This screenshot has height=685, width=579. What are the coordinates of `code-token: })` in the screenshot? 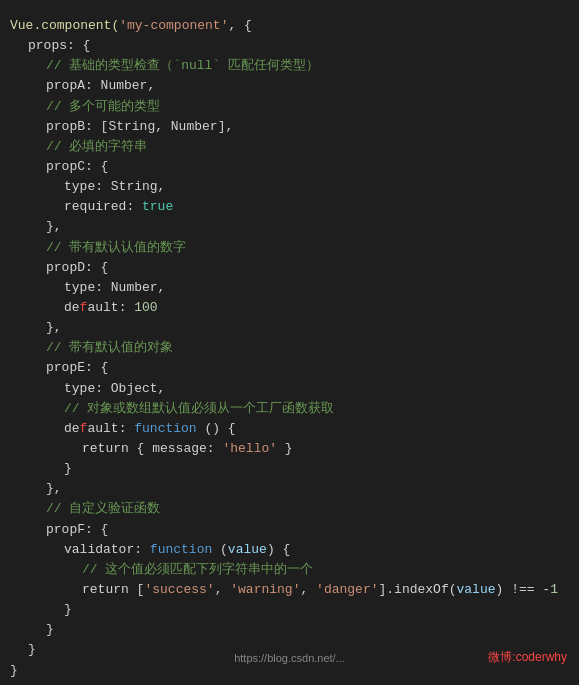 It's located at (18, 683).